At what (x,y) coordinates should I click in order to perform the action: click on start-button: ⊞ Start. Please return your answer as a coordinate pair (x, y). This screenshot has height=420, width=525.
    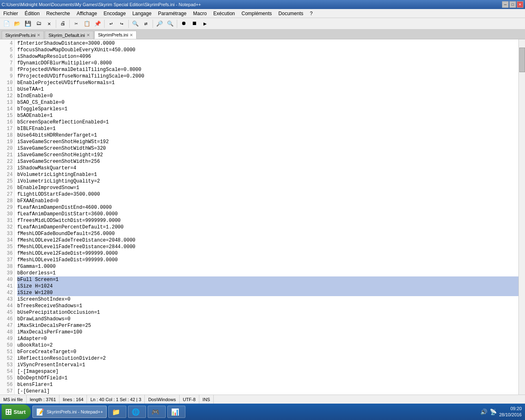
    Looking at the image, I should click on (16, 412).